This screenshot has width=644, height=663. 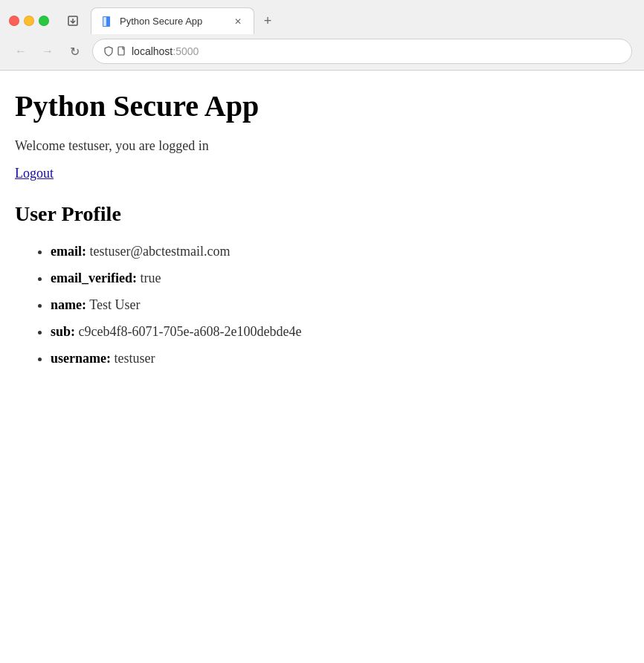 I want to click on active-tab: Python Secure App ✕, so click(x=173, y=21).